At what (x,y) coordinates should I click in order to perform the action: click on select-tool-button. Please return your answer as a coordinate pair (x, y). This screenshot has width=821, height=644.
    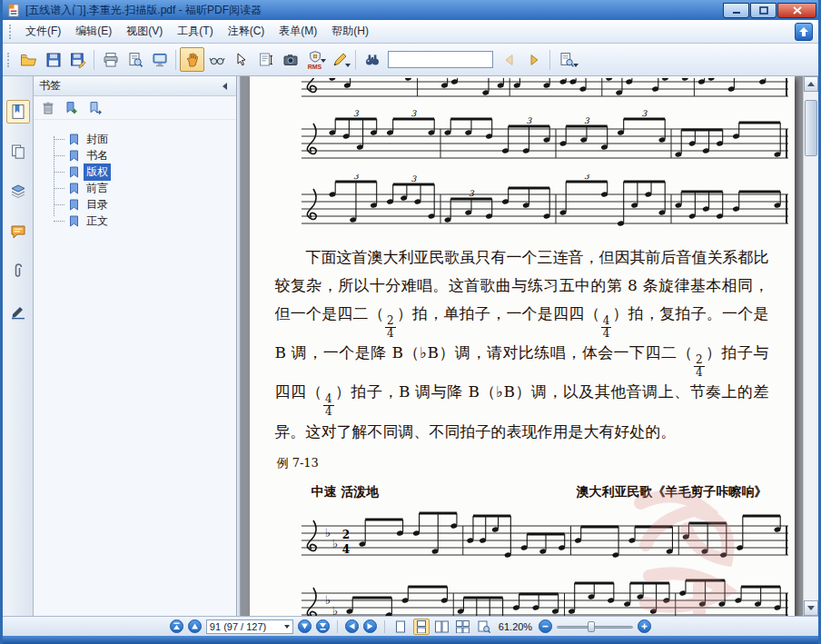
    Looking at the image, I should click on (242, 60).